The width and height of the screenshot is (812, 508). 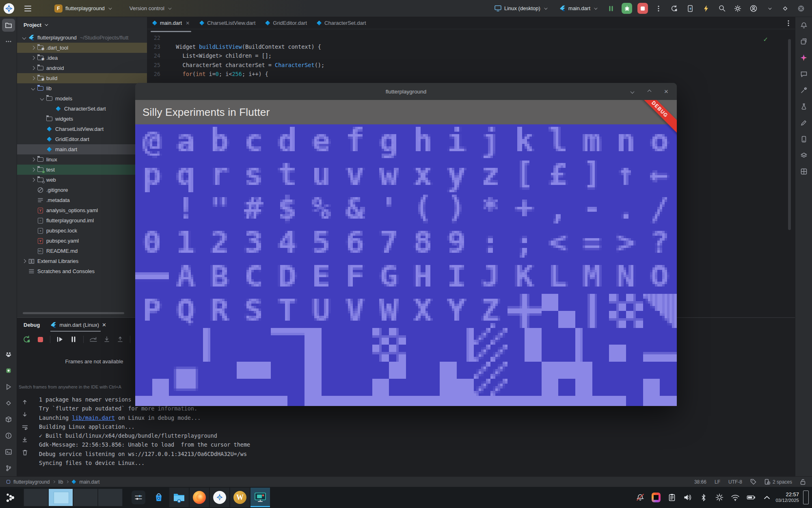 What do you see at coordinates (220, 497) in the screenshot?
I see `taskbar-android-studio` at bounding box center [220, 497].